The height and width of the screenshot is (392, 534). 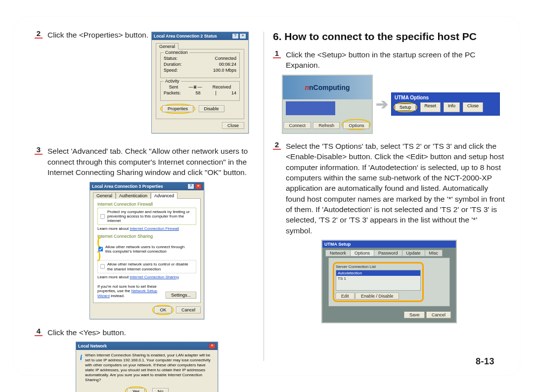 I want to click on fig-startup-setup: nnComputing Connect Refresh Options ➔ UT…, so click(x=394, y=104).